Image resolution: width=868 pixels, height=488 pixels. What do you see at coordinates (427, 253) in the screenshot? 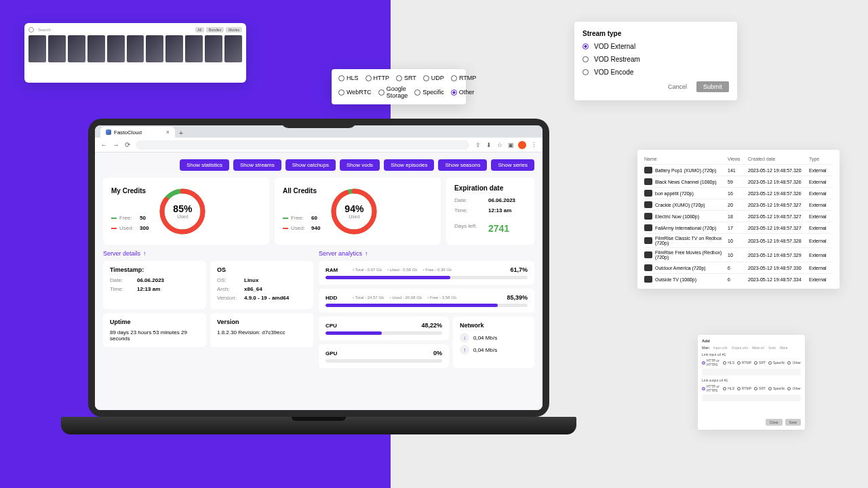
I see `section-server-analytics: Server analytics↑` at bounding box center [427, 253].